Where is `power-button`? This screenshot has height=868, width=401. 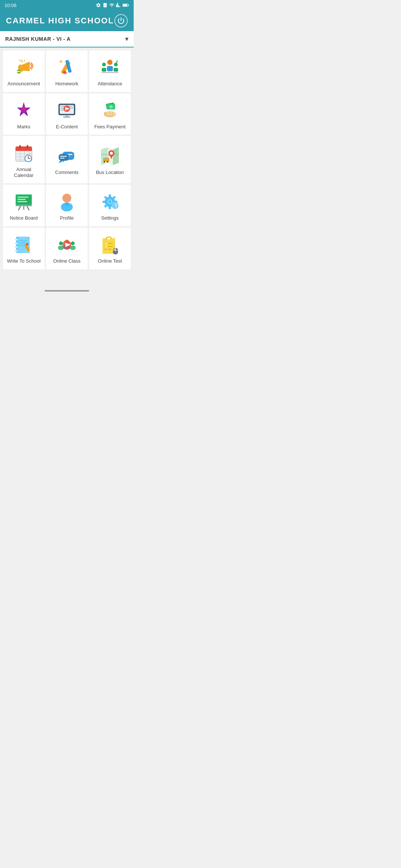
power-button is located at coordinates (121, 21).